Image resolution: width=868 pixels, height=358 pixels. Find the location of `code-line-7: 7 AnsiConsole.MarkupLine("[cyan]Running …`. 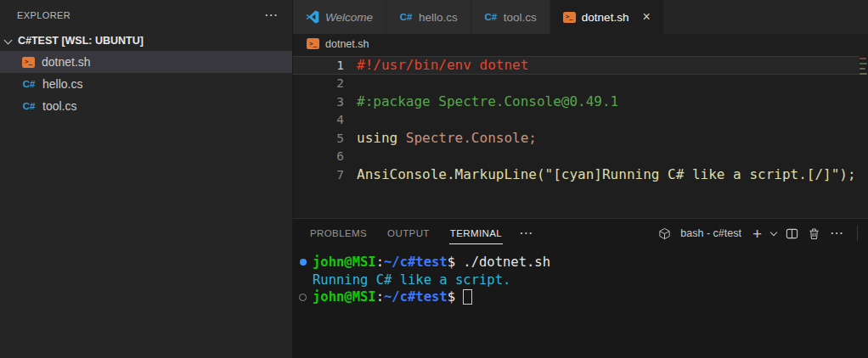

code-line-7: 7 AnsiConsole.MarkupLine("[cyan]Running … is located at coordinates (581, 175).